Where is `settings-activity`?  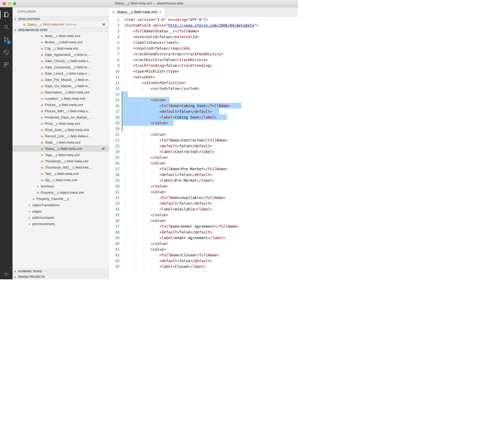 settings-activity is located at coordinates (6, 274).